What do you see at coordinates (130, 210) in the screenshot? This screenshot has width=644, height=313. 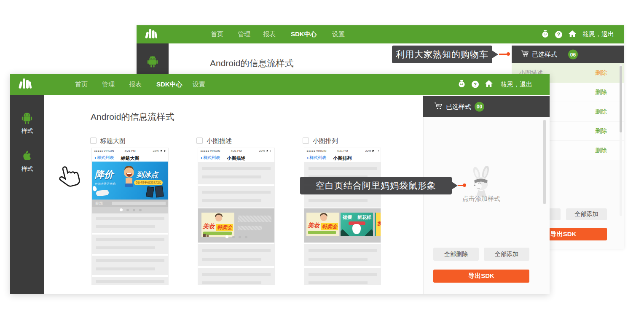 I see `carousel-dots-strip` at bounding box center [130, 210].